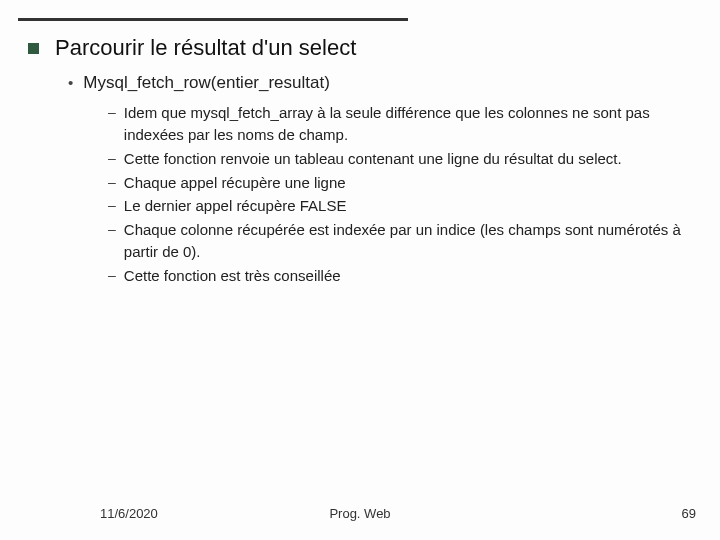 Image resolution: width=720 pixels, height=540 pixels. I want to click on list-item: – Idem que mysql_fetch_array à la seule …, so click(400, 124).